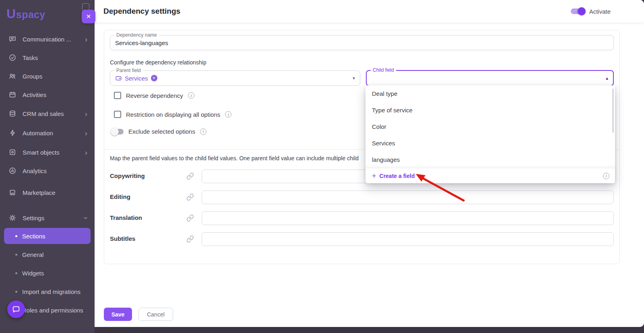  Describe the element at coordinates (173, 114) in the screenshot. I see `restriction-label: Restriction on displaying all options` at that location.